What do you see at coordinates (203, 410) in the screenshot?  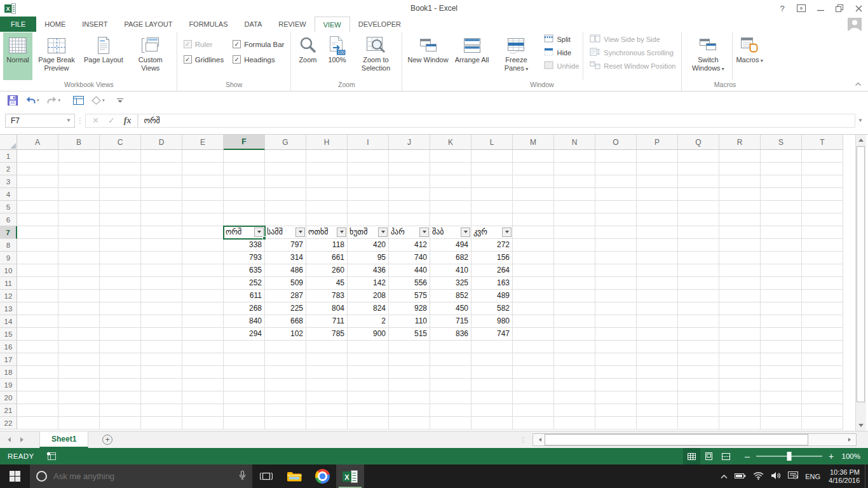 I see `cell-E21` at bounding box center [203, 410].